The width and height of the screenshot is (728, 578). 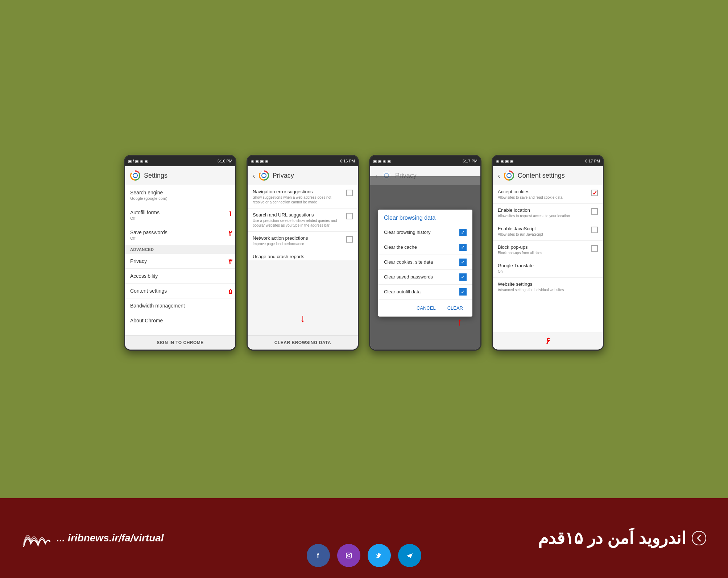 What do you see at coordinates (595, 248) in the screenshot?
I see `block-popups-check` at bounding box center [595, 248].